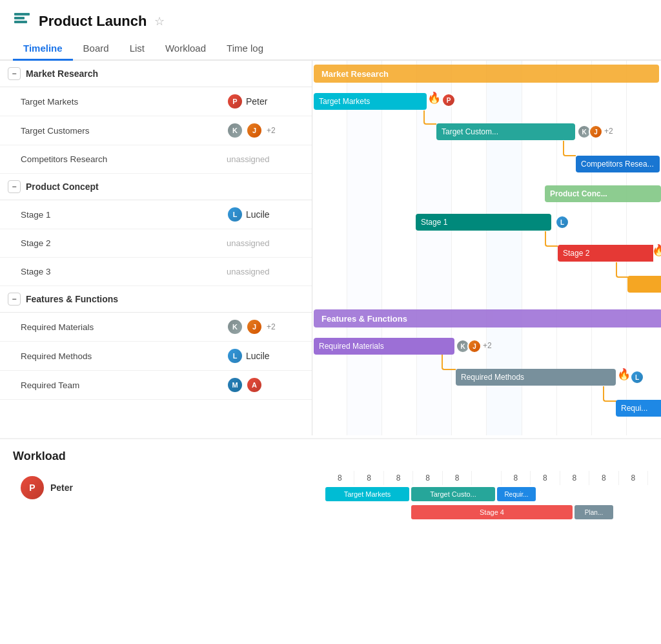  What do you see at coordinates (618, 164) in the screenshot?
I see `gantt-bar-competitors-research: Competitors Resea...` at bounding box center [618, 164].